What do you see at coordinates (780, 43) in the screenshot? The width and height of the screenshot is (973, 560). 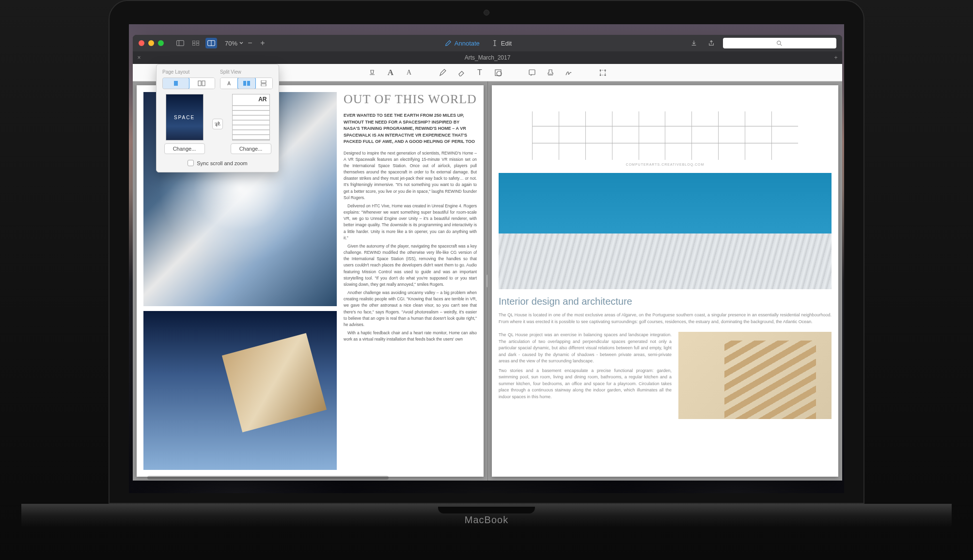 I see `search-input` at bounding box center [780, 43].